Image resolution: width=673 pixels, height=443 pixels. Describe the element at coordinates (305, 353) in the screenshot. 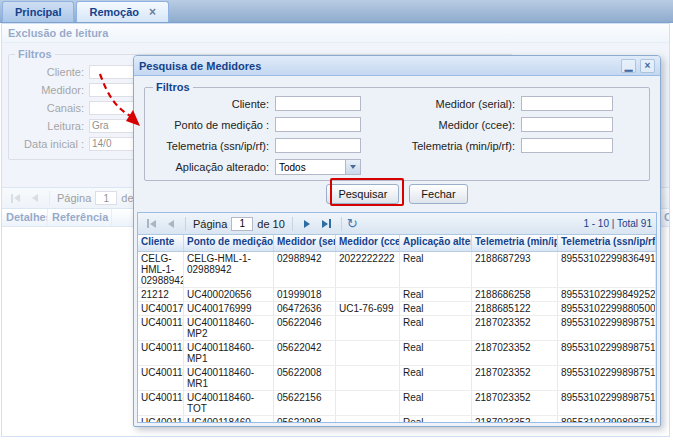

I see `grid-cell: 05622042` at that location.